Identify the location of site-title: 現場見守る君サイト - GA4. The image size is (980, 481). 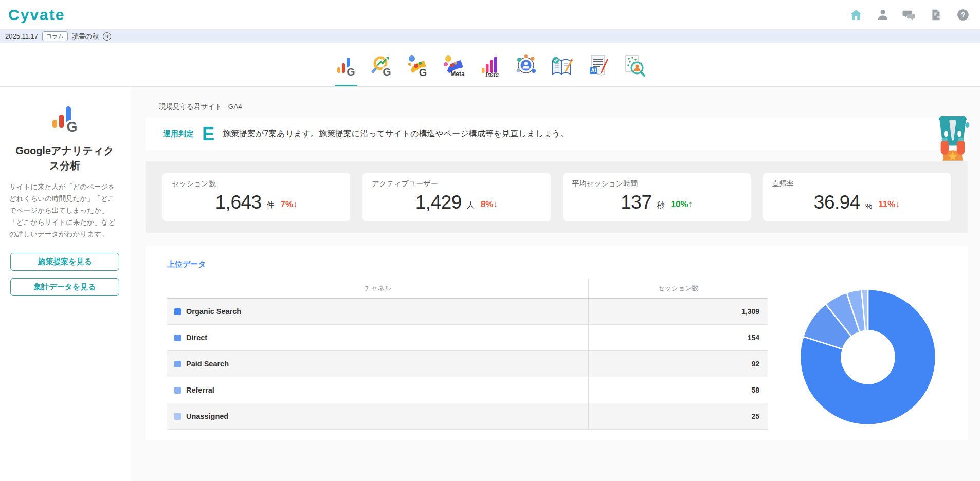
(570, 107).